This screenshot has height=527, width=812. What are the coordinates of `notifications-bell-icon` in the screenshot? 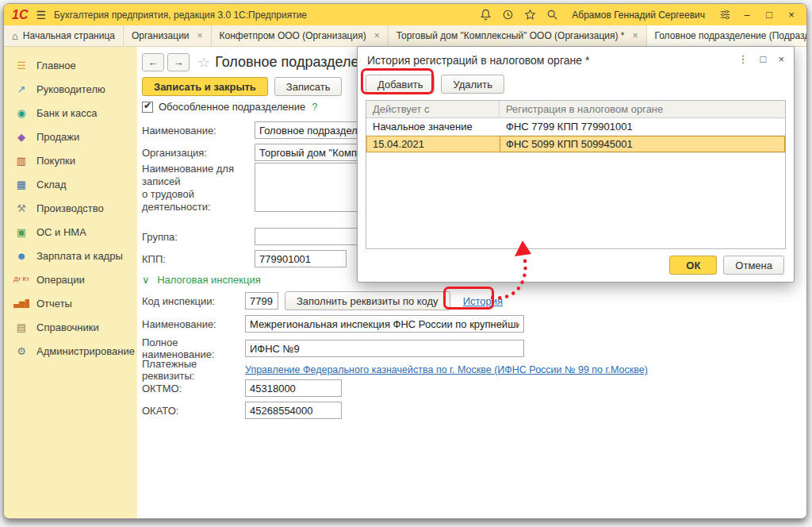 It's located at (485, 15).